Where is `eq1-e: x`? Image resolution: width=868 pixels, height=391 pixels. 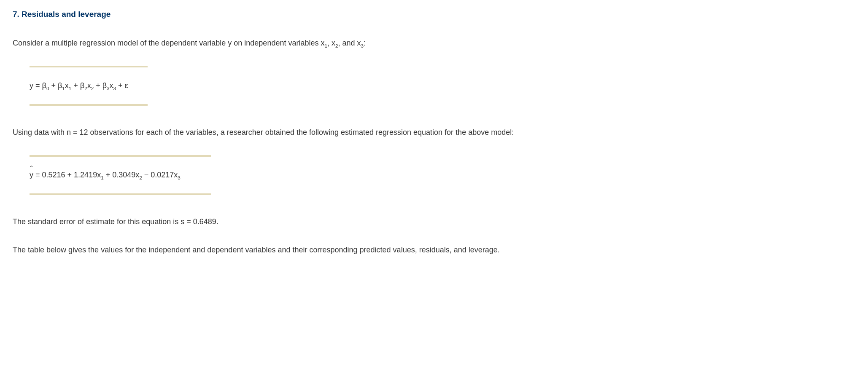 eq1-e: x is located at coordinates (89, 86).